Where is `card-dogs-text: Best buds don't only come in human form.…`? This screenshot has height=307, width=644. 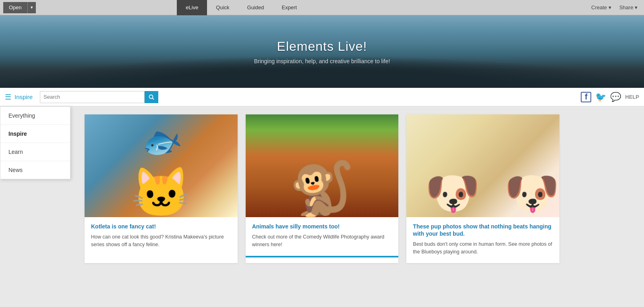
card-dogs-text: Best buds don't only come in human form.… is located at coordinates (483, 248).